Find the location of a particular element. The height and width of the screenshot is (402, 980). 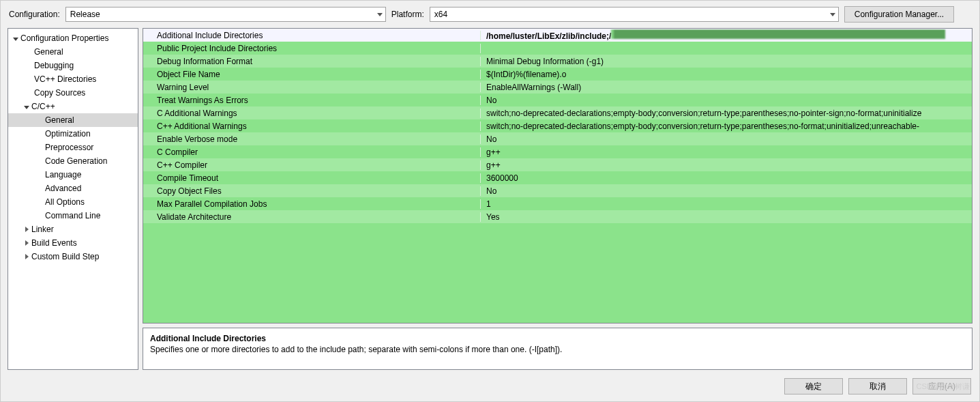

tree-general: General is located at coordinates (73, 52).